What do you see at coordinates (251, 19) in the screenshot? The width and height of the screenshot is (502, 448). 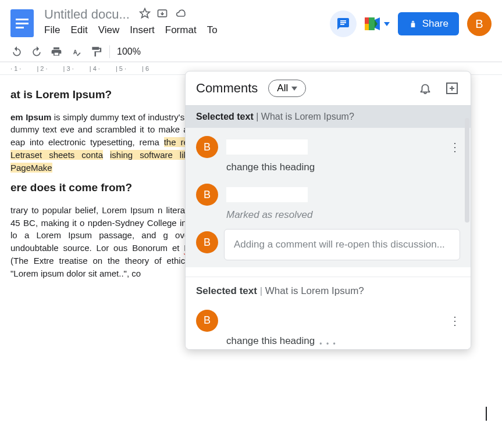 I see `app-header: Untitled docu... File Edit View Insert F…` at bounding box center [251, 19].